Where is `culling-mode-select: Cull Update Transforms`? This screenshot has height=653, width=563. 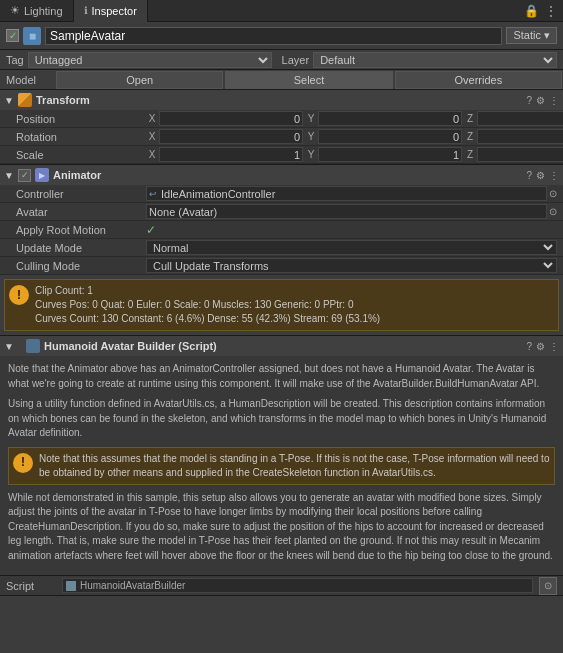
culling-mode-select: Cull Update Transforms is located at coordinates (352, 266).